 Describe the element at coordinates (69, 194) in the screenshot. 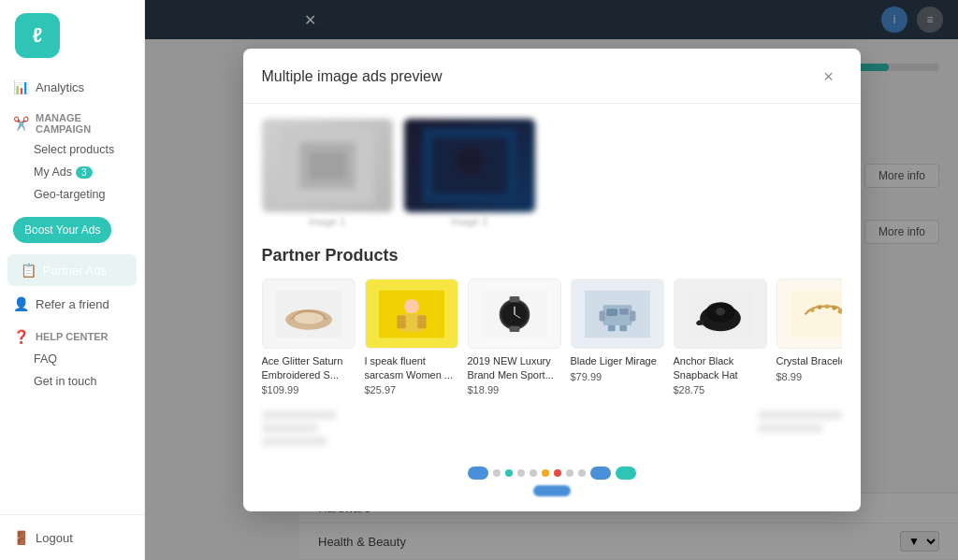

I see `geo-targeting-label: Geo-targeting` at that location.